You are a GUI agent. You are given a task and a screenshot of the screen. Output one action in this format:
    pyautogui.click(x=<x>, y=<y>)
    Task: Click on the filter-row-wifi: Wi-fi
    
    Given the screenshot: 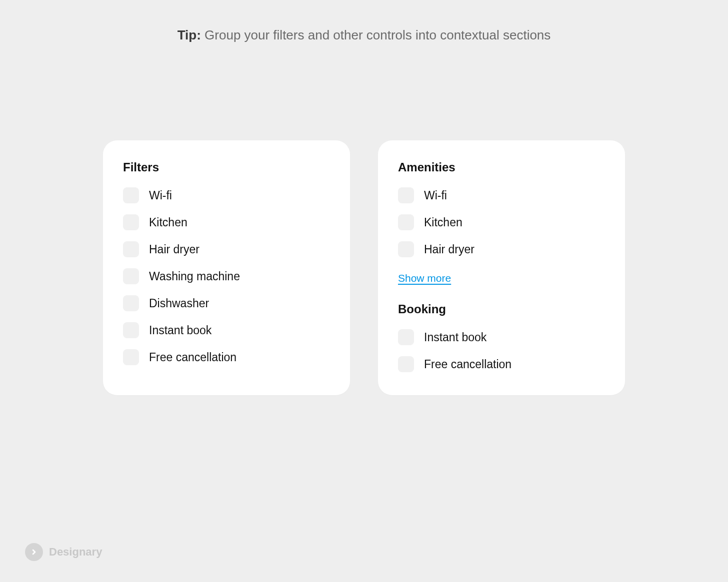 What is the action you would take?
    pyautogui.click(x=226, y=195)
    